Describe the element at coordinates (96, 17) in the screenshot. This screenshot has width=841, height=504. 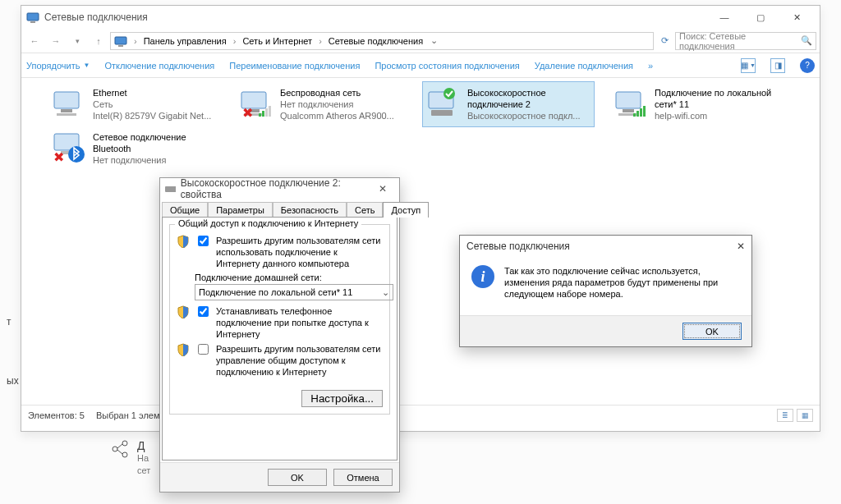
I see `window-title: Сетевые подключения` at that location.